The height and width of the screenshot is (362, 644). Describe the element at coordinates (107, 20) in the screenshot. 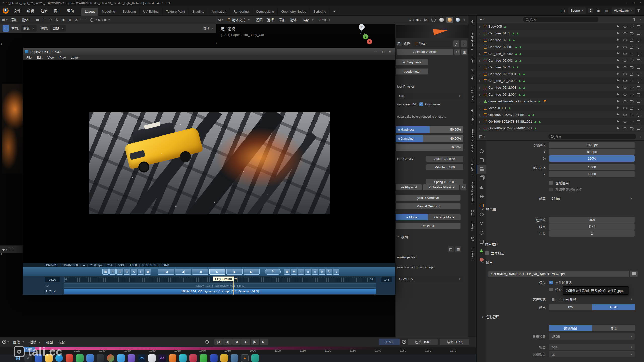

I see `proportional-edit-icon: ◎∨` at that location.